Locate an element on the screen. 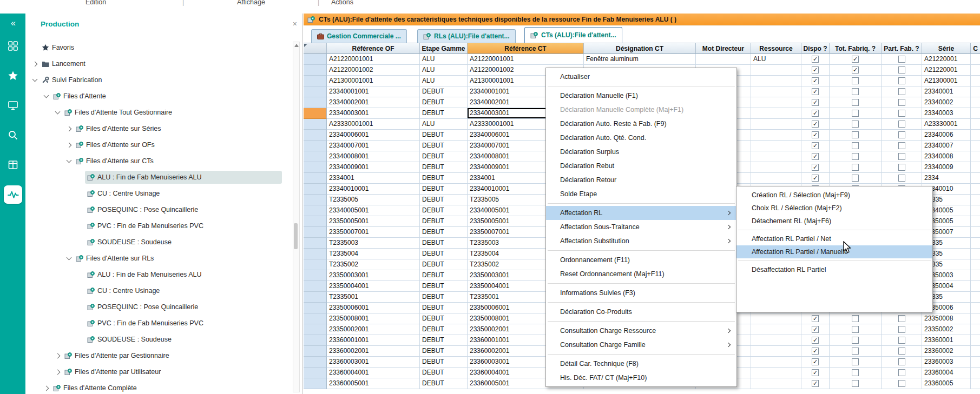 The width and height of the screenshot is (980, 394). grid-cell-serie: 23340002 is located at coordinates (946, 103).